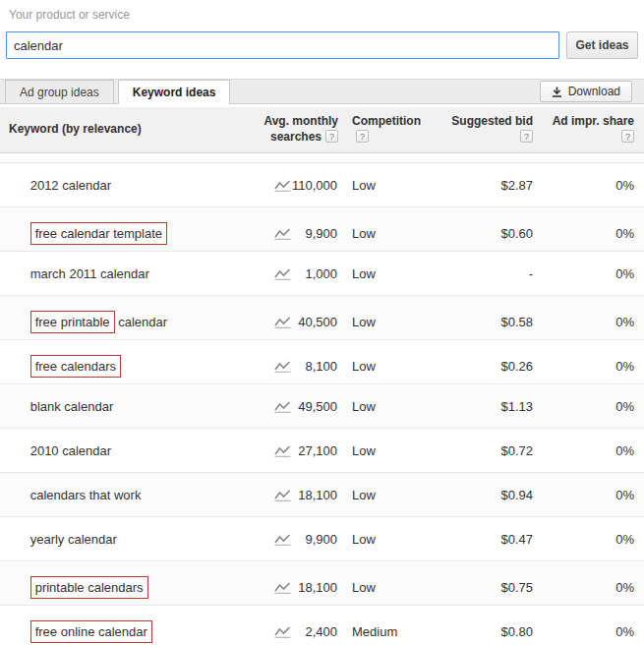 This screenshot has width=644, height=645. What do you see at coordinates (301, 121) in the screenshot?
I see `header-searches-line1: Avg. monthly` at bounding box center [301, 121].